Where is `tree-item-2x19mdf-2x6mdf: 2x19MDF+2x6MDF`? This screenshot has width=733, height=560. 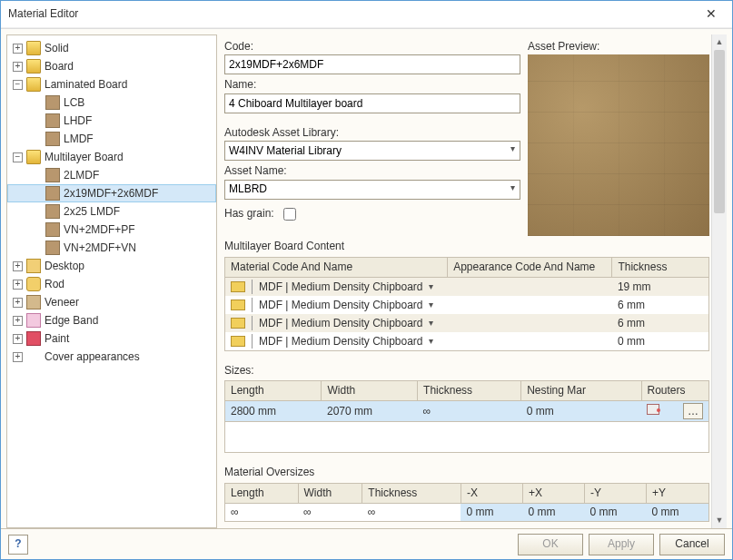
tree-item-2x19mdf-2x6mdf: 2x19MDF+2x6MDF is located at coordinates (112, 193).